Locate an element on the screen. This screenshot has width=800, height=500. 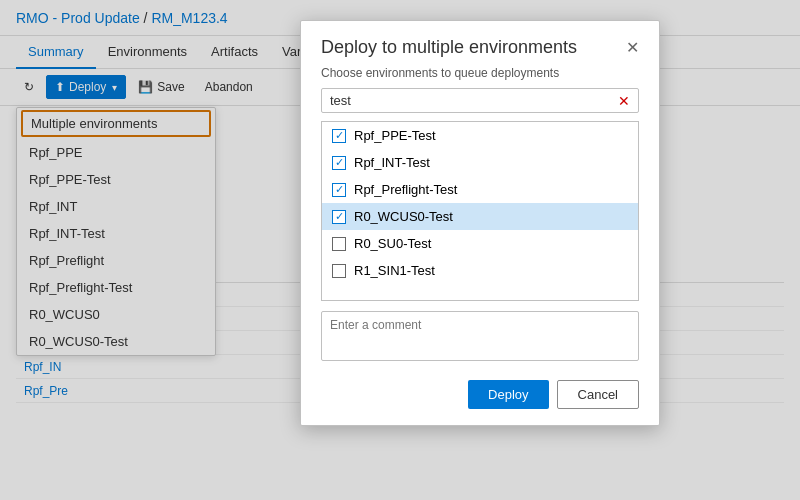
env-item-label: R0_SU0-Test is located at coordinates (392, 244).